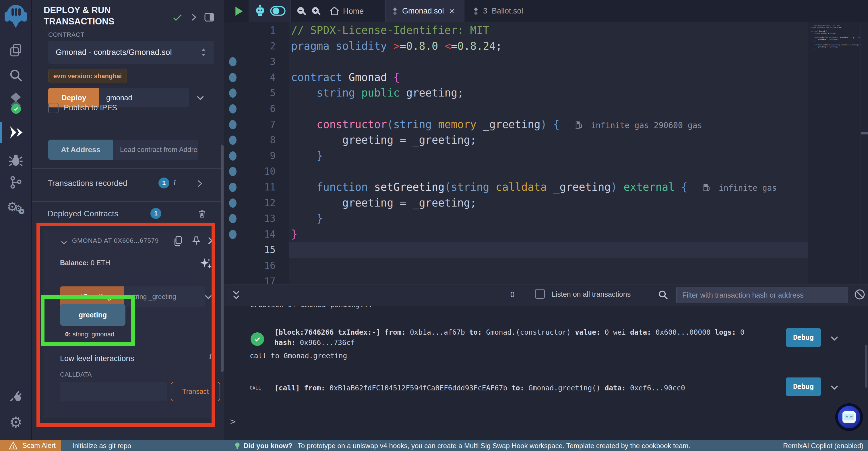 Image resolution: width=868 pixels, height=451 pixels. I want to click on solidity-unit-testing-icon: ⚙ ⚙, so click(16, 210).